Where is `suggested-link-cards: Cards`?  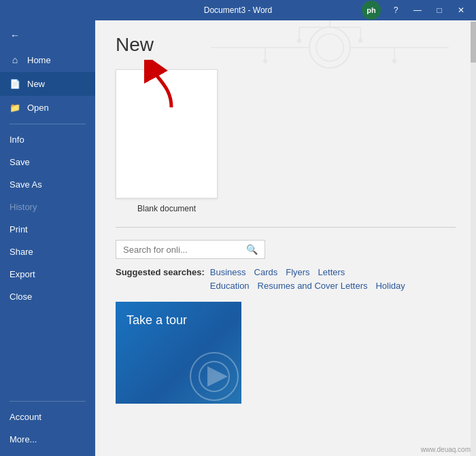
suggested-link-cards: Cards is located at coordinates (267, 272).